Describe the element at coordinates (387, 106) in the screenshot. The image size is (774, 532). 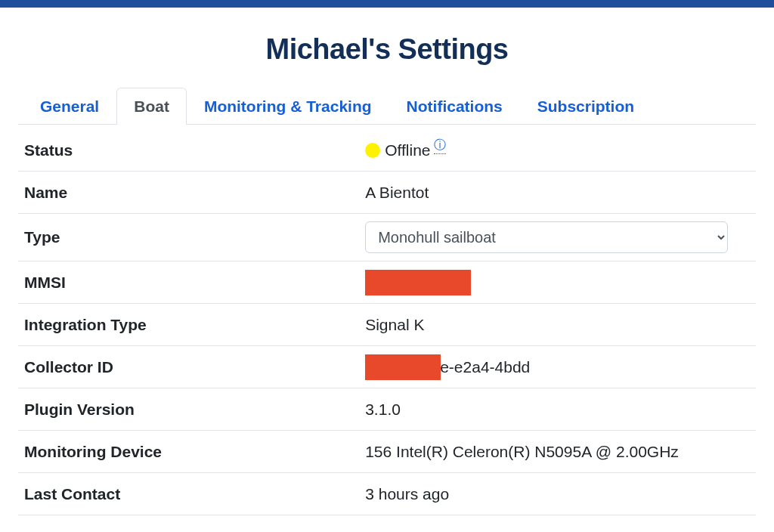
I see `tabs: General Boat Monitoring & Tracking Notif…` at that location.